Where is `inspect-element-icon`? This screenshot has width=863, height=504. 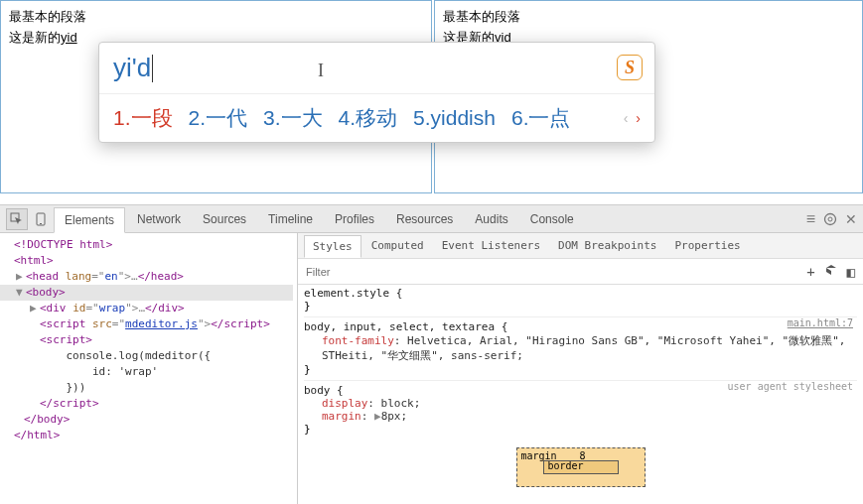 inspect-element-icon is located at coordinates (17, 219).